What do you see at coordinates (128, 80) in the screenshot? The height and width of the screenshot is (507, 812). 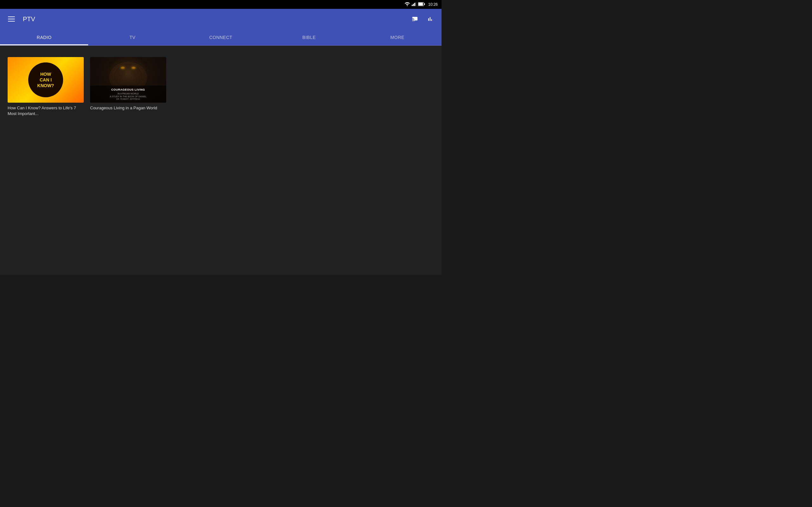 I see `card2-thumbnail: COURAGEOUS LIVING IN A PAGAN WORLD A STU…` at bounding box center [128, 80].